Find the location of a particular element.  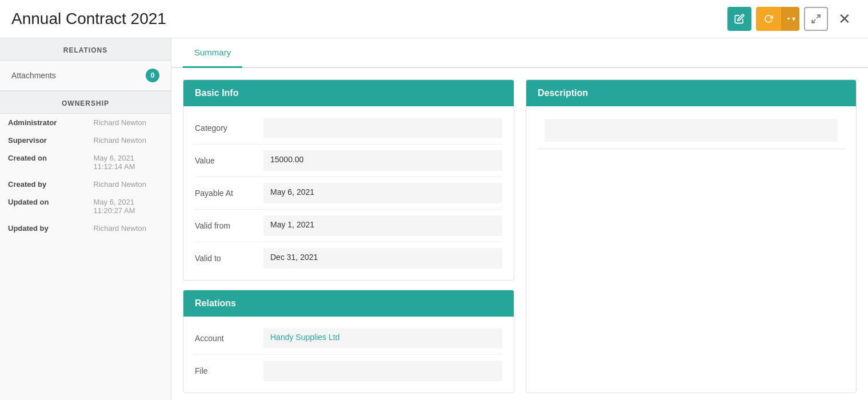

description-body is located at coordinates (691, 131).